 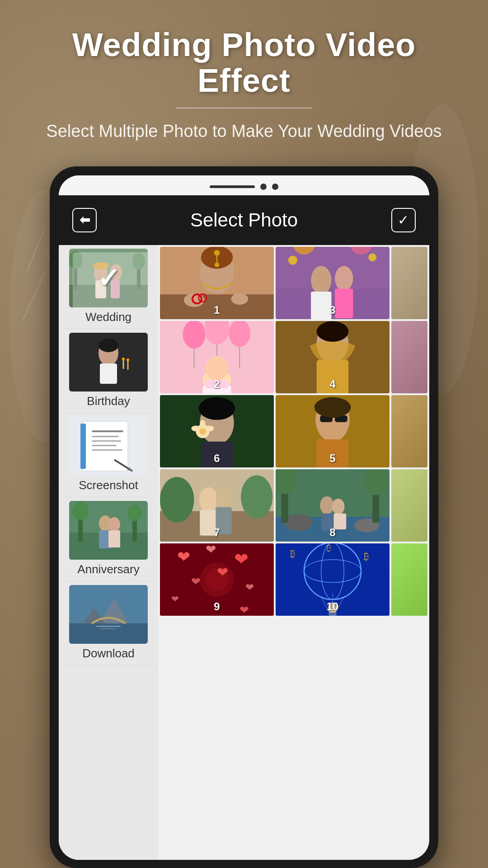 I want to click on photo-cell-7: 7, so click(x=217, y=505).